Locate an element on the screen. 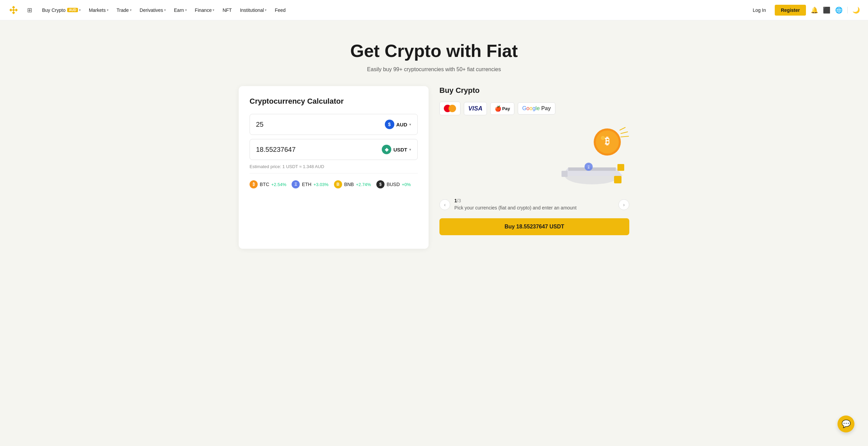 The height and width of the screenshot is (446, 868). nav-trade: Trade ▾ is located at coordinates (124, 10).